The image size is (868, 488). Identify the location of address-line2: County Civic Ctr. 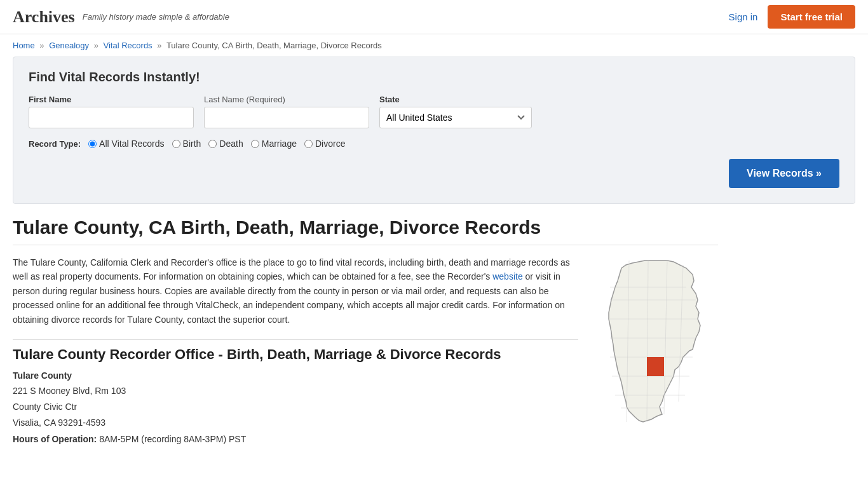
(295, 407).